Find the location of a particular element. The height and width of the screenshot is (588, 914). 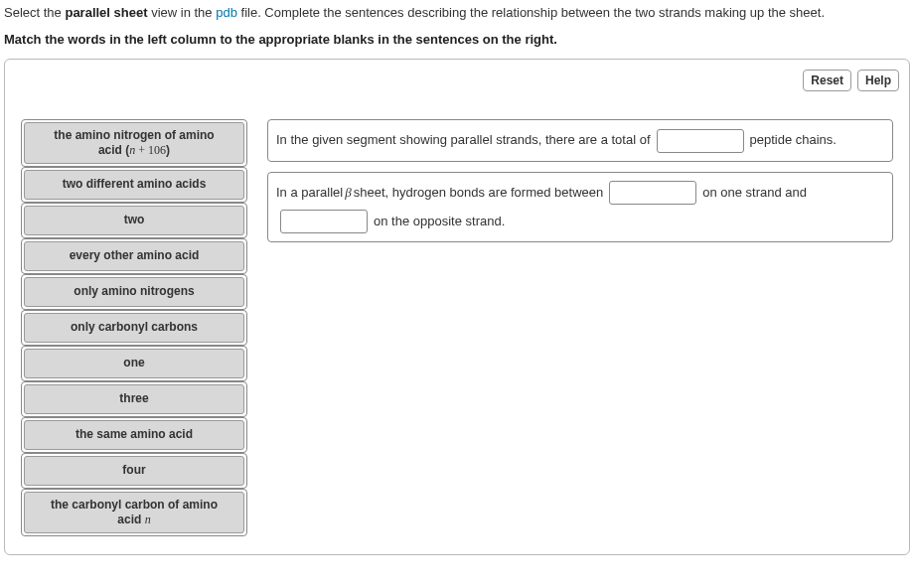

tile-slot: the carbonyl carbon of amino acid n is located at coordinates (134, 513).